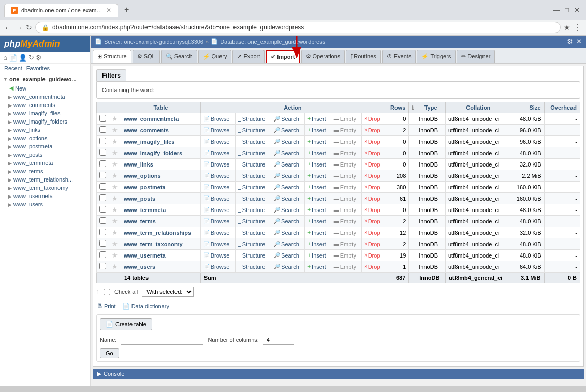 The height and width of the screenshot is (392, 586). What do you see at coordinates (476, 56) in the screenshot?
I see `tab-designer: ✏ Designer` at bounding box center [476, 56].